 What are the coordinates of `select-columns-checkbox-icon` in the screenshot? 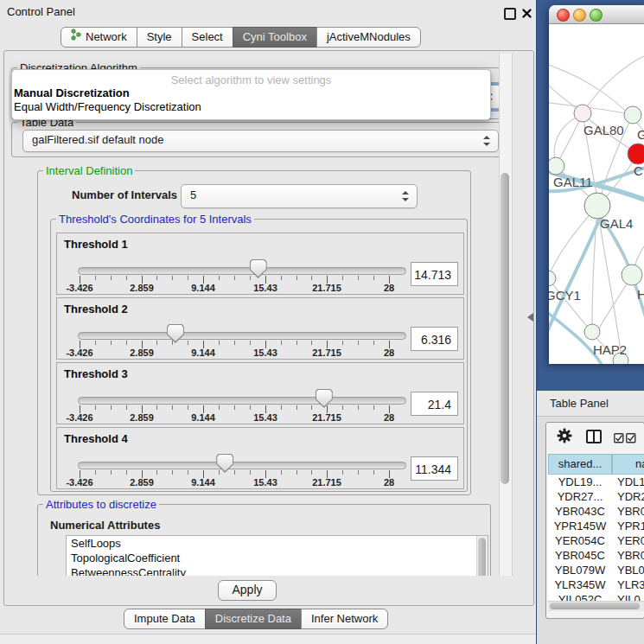 It's located at (619, 439).